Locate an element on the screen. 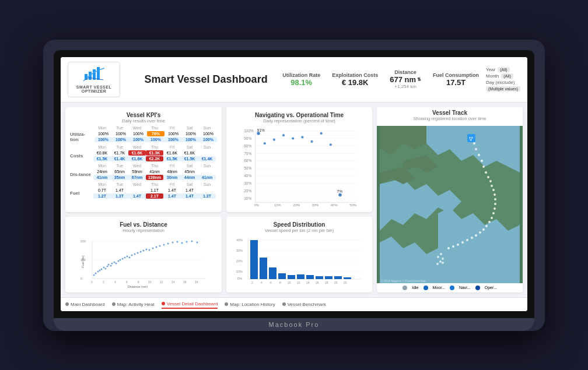  legend-navi-dot is located at coordinates (452, 288).